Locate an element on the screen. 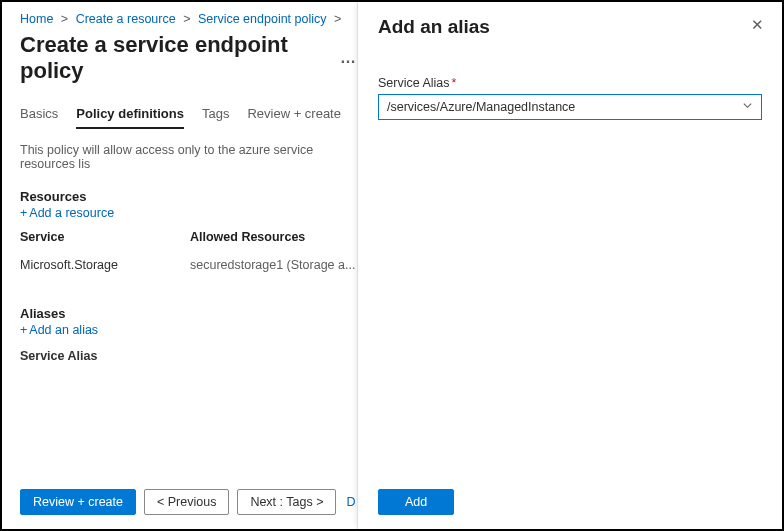 This screenshot has width=784, height=531. col-service: Service is located at coordinates (105, 237).